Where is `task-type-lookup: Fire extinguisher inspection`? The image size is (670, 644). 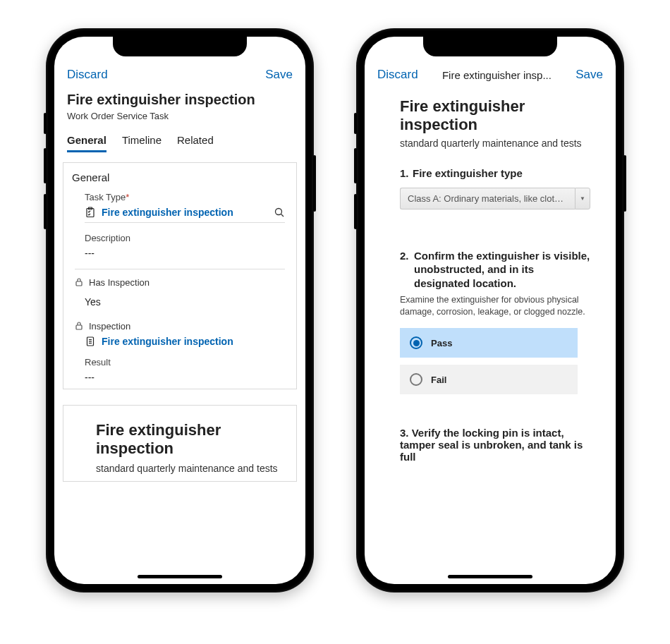 task-type-lookup: Fire extinguisher inspection is located at coordinates (159, 212).